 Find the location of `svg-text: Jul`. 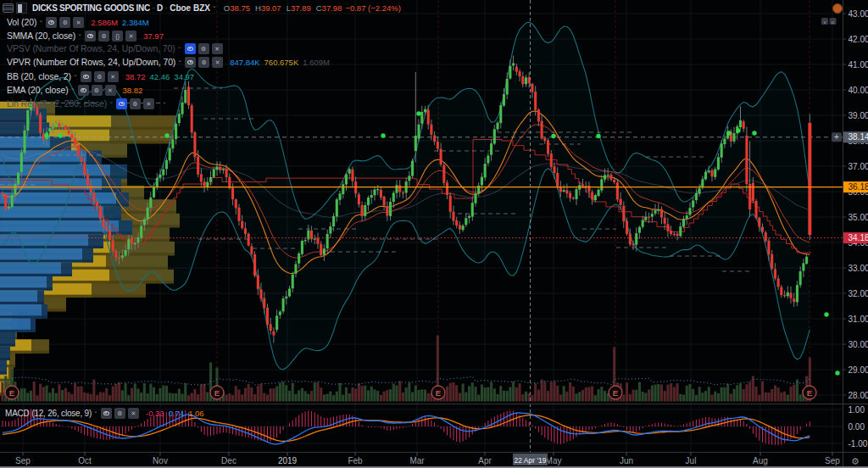

svg-text: Jul is located at coordinates (692, 461).